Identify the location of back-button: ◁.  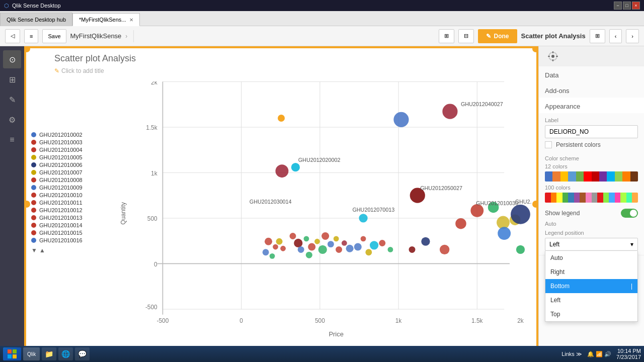
(13, 36).